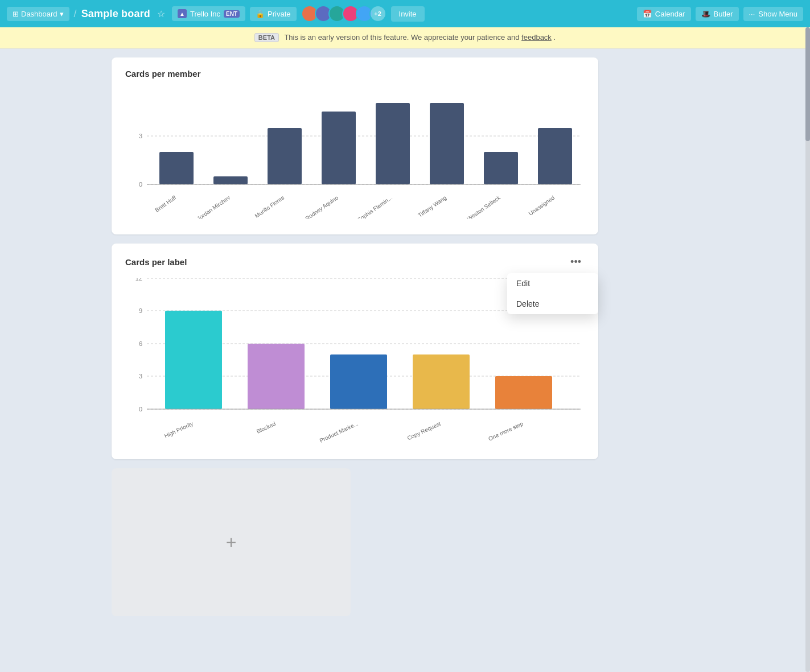 This screenshot has width=810, height=672. I want to click on private-button: 🔒 Private, so click(273, 14).